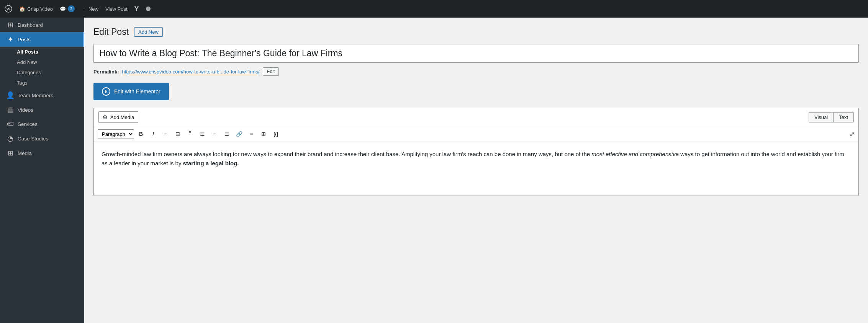 This screenshot has width=868, height=323. I want to click on text-tab: Text, so click(843, 117).